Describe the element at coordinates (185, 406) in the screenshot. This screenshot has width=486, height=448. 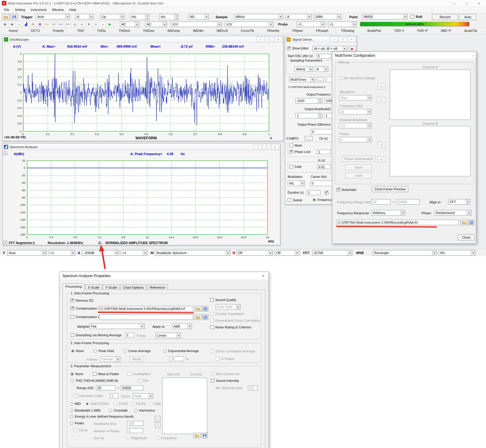
I see `frequency-band-list` at that location.